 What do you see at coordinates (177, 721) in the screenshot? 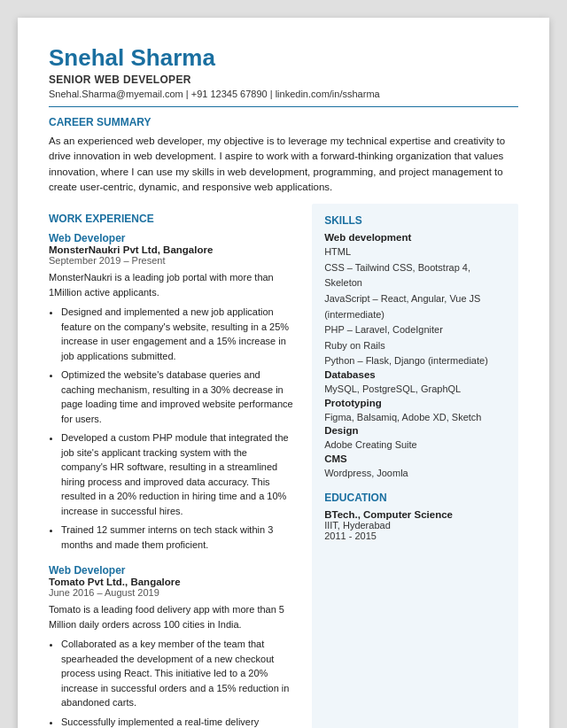
I see `bullet-item: Successfully implemented a real-time del…` at bounding box center [177, 721].